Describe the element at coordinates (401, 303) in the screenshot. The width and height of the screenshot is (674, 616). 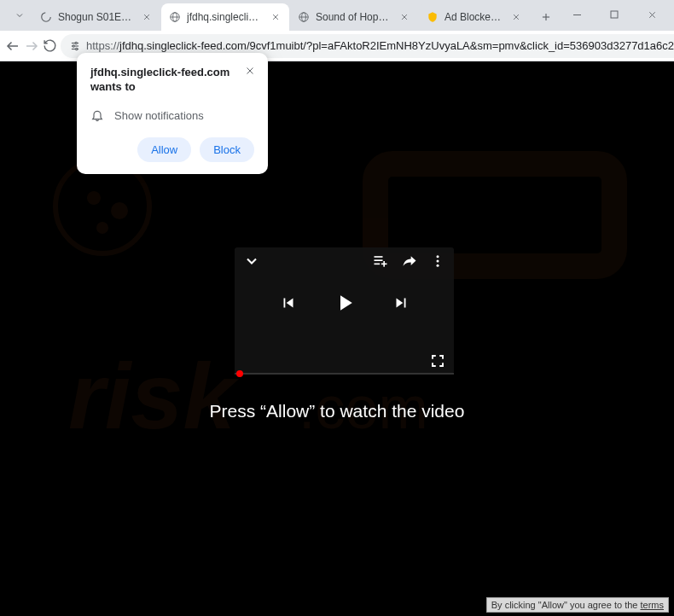
I see `skip-next-icon` at that location.